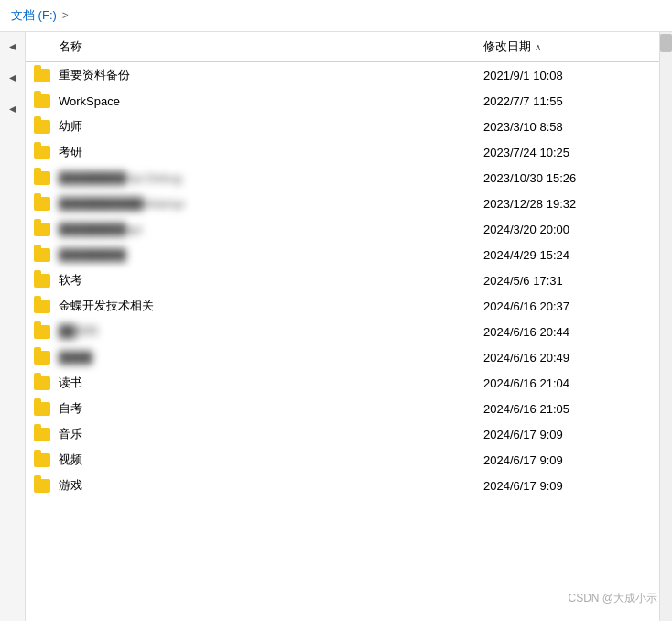 The width and height of the screenshot is (672, 621). Describe the element at coordinates (342, 255) in the screenshot. I see `table-row: ████████2024/4/29 15:24` at that location.